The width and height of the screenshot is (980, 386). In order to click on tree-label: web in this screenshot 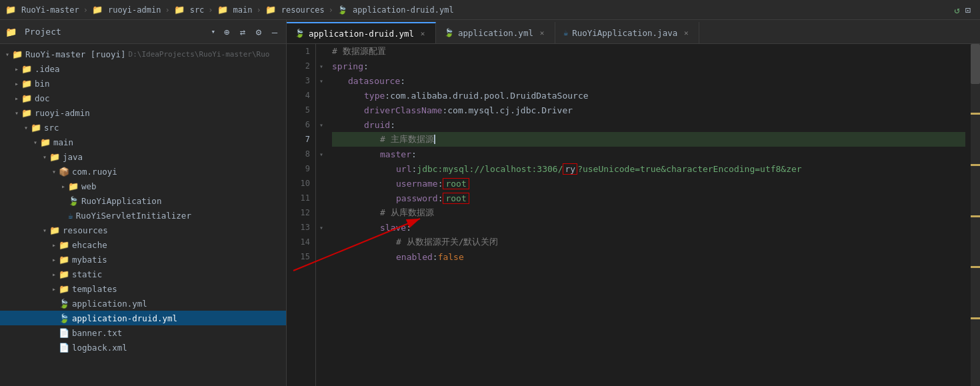, I will do `click(89, 187)`.